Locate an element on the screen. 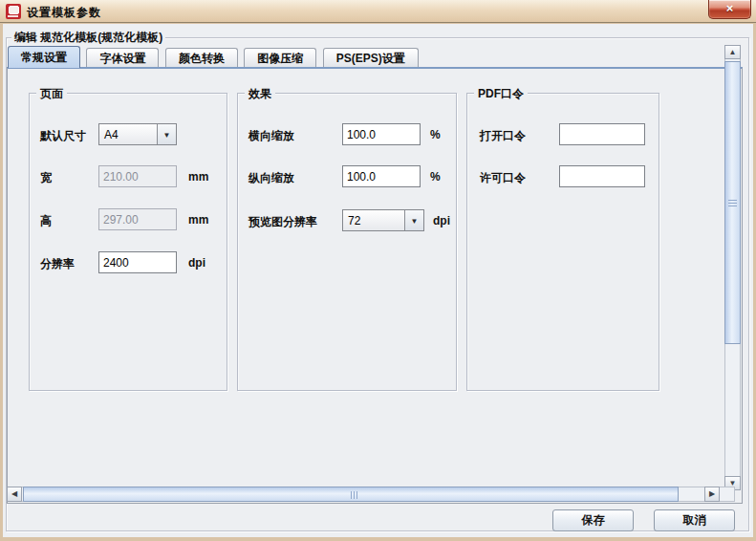 The width and height of the screenshot is (756, 541). default-size-value: A4 is located at coordinates (111, 135).